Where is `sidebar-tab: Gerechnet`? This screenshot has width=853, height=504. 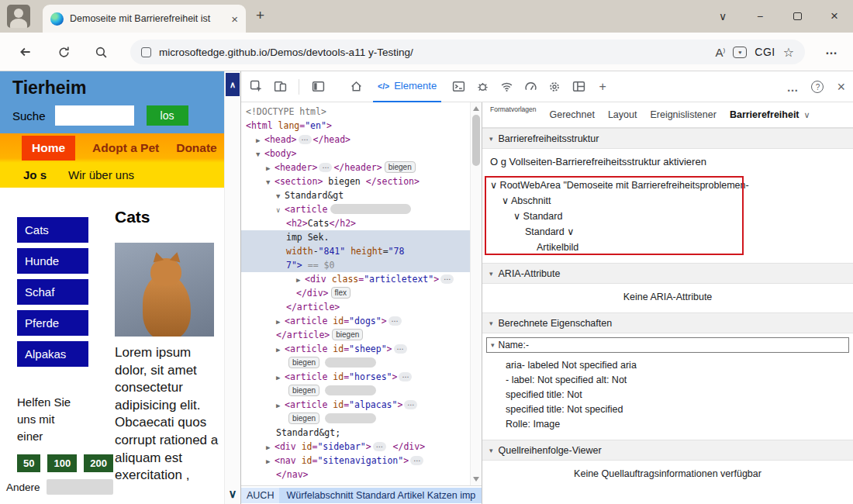
sidebar-tab: Gerechnet is located at coordinates (572, 115).